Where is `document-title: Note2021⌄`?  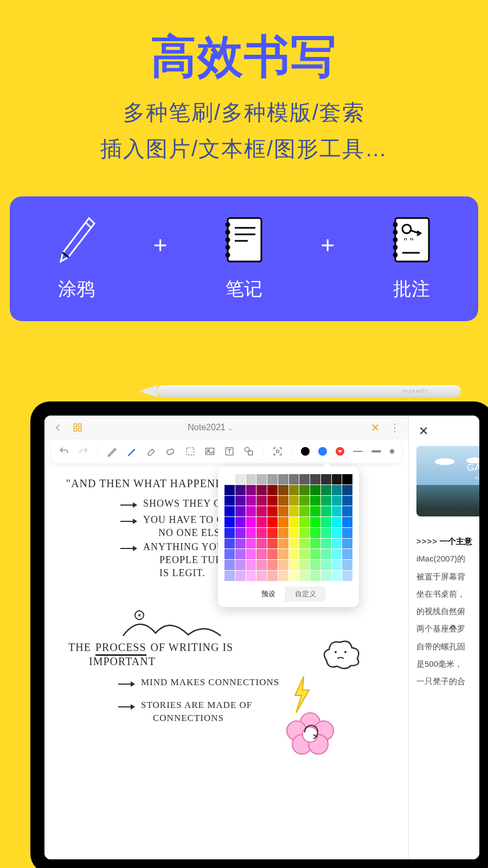
document-title: Note2021⌄ is located at coordinates (210, 427).